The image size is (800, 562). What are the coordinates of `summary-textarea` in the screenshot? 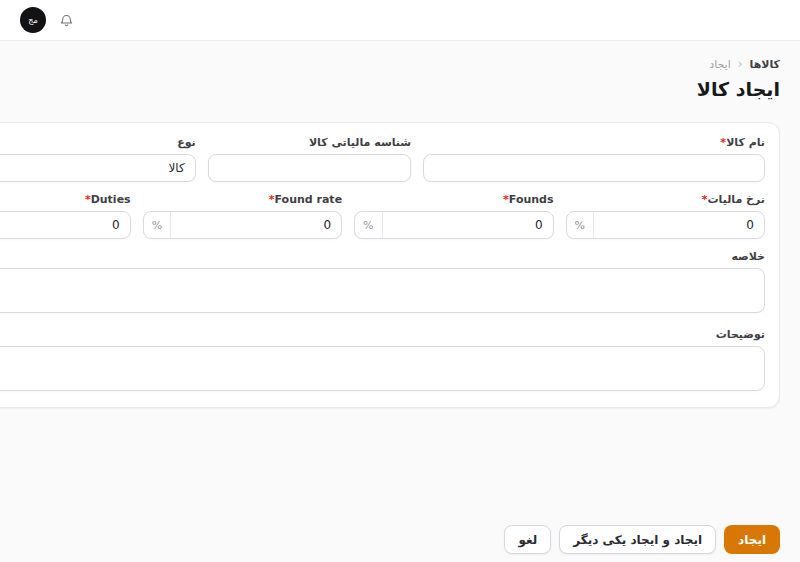 It's located at (382, 290).